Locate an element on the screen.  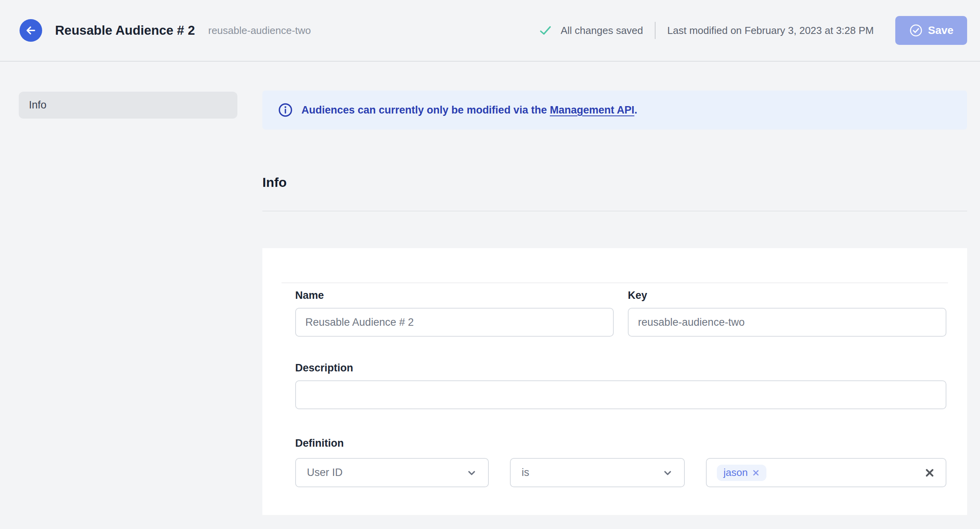
management-api-link: Management API is located at coordinates (592, 110).